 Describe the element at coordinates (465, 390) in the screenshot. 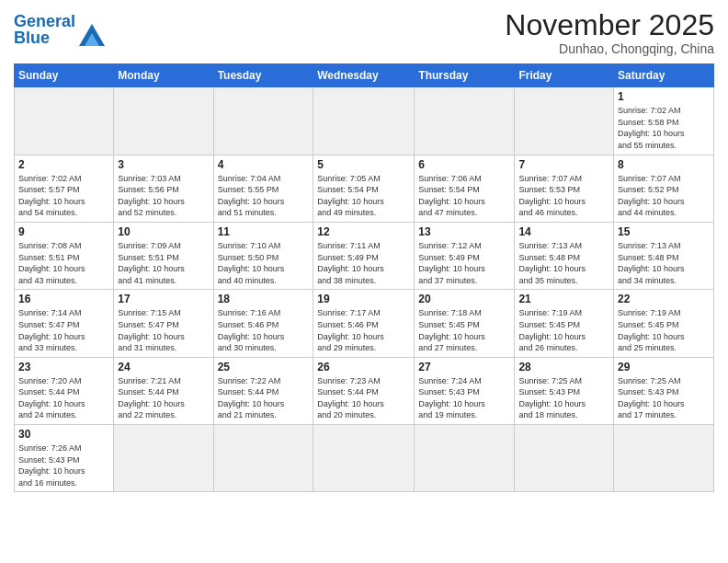

I see `calendar-cell: 27Sunrise: 7:24 AMSunset: 5:43 PMDayligh…` at that location.